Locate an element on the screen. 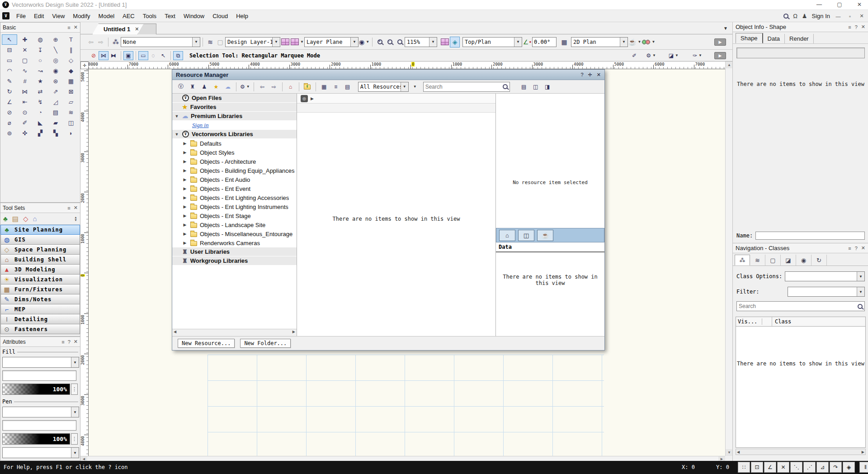  tree-item-vectorworks-libraries: ▼VVectorworks Libraries is located at coordinates (234, 134).